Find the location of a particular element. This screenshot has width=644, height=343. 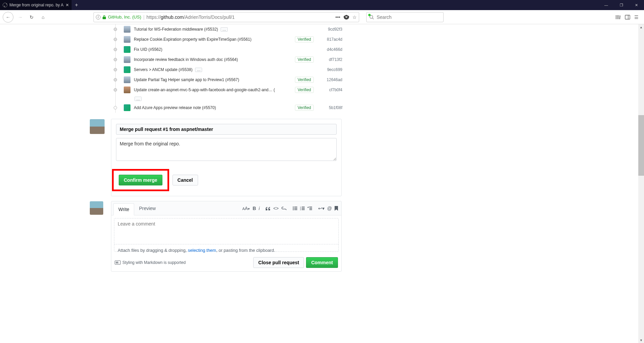

code-icon: <> is located at coordinates (276, 208).